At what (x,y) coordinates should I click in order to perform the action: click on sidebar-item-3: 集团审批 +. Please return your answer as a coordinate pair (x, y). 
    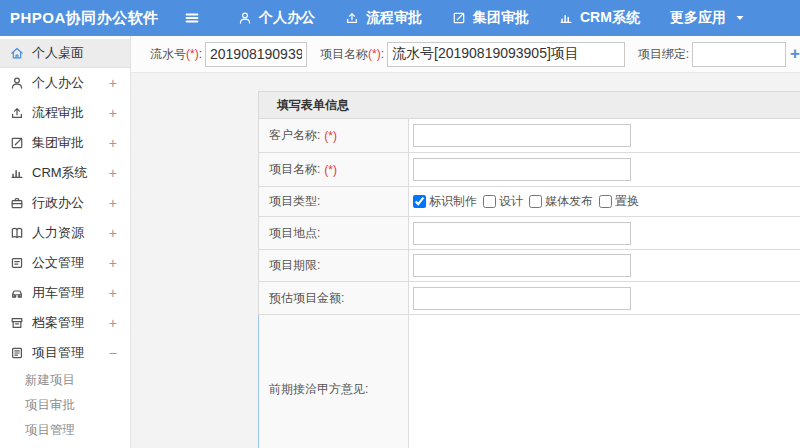
    Looking at the image, I should click on (65, 143).